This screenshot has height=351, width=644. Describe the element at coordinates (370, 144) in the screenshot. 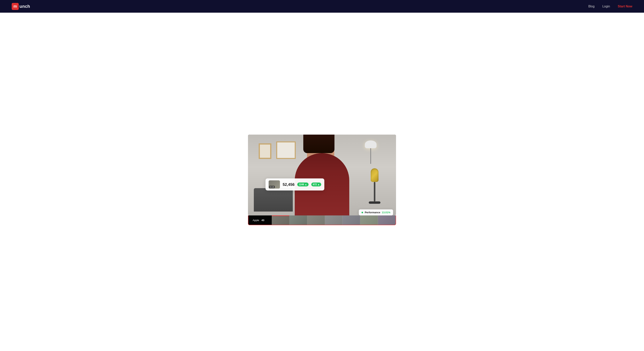

I see `lamp-shade` at that location.